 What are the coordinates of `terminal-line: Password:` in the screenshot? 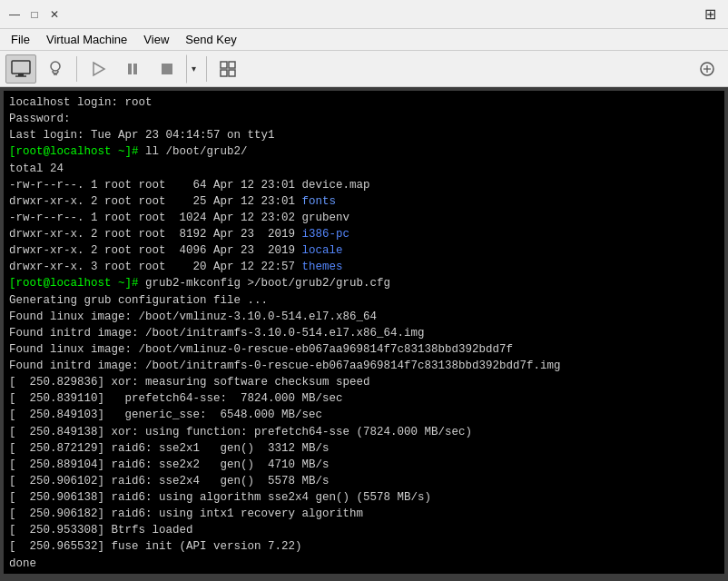 It's located at (364, 119).